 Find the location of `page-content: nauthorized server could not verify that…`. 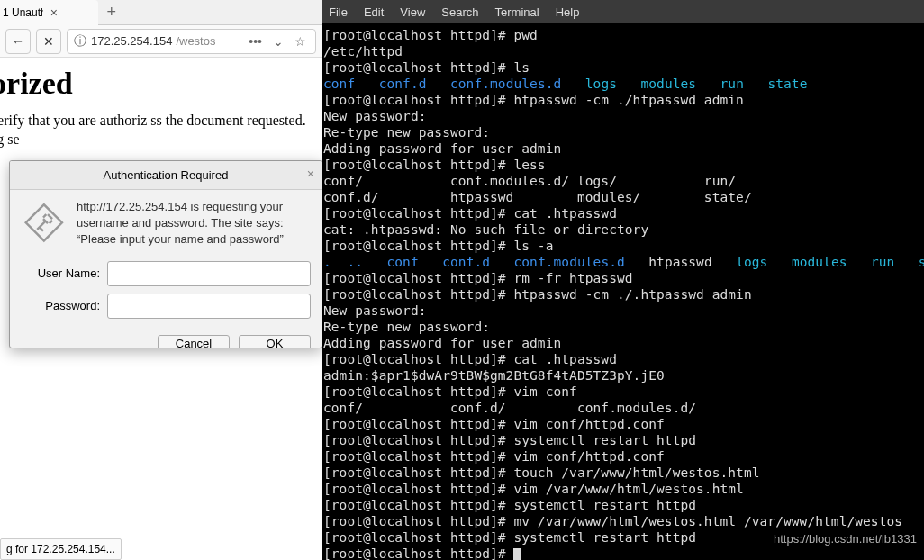

page-content: nauthorized server could not verify that… is located at coordinates (160, 108).